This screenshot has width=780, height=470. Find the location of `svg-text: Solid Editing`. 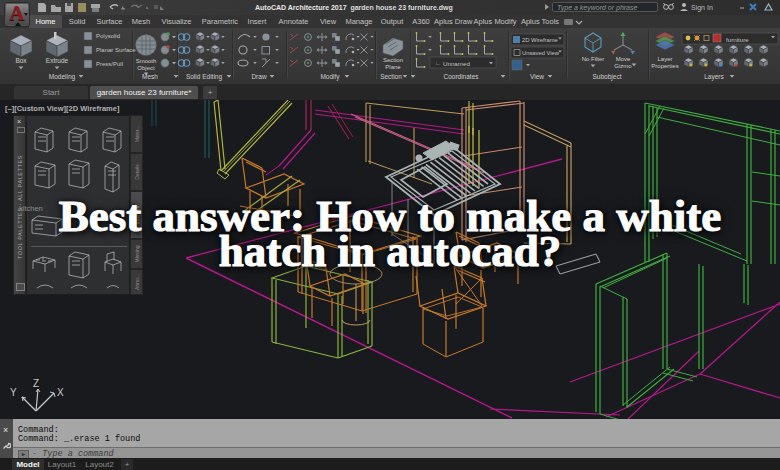

svg-text: Solid Editing is located at coordinates (204, 77).